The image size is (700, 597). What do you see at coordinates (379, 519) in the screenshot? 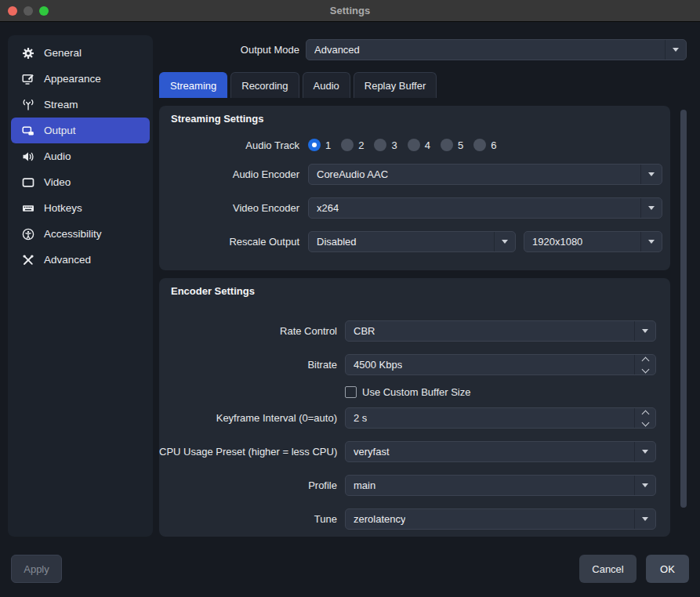
I see `combo-value: zerolatency` at bounding box center [379, 519].